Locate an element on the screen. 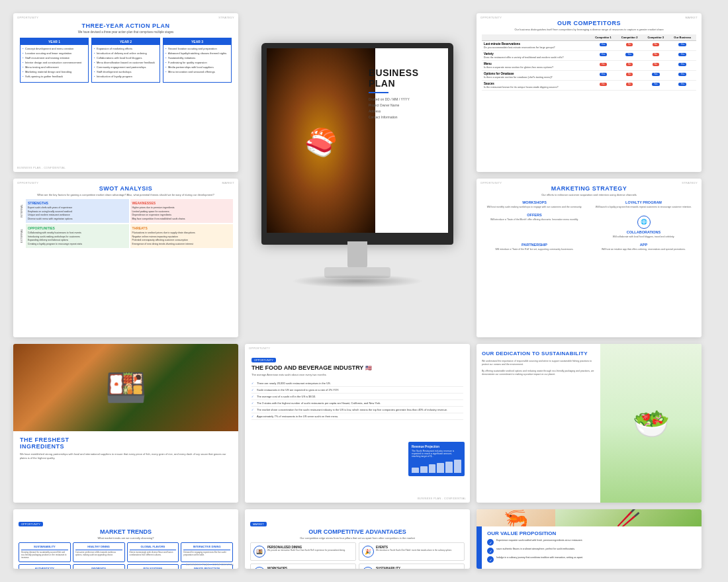  slide-marketing: OPPORTUNITY STRATEGY MARKETING STRATEGY … is located at coordinates (589, 258).